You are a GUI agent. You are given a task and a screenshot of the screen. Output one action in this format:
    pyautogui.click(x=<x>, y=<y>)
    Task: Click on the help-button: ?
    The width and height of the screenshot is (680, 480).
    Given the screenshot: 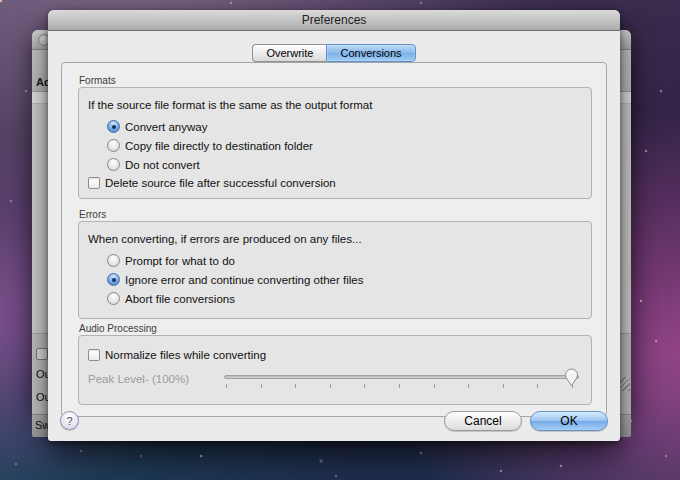 What is the action you would take?
    pyautogui.click(x=70, y=420)
    